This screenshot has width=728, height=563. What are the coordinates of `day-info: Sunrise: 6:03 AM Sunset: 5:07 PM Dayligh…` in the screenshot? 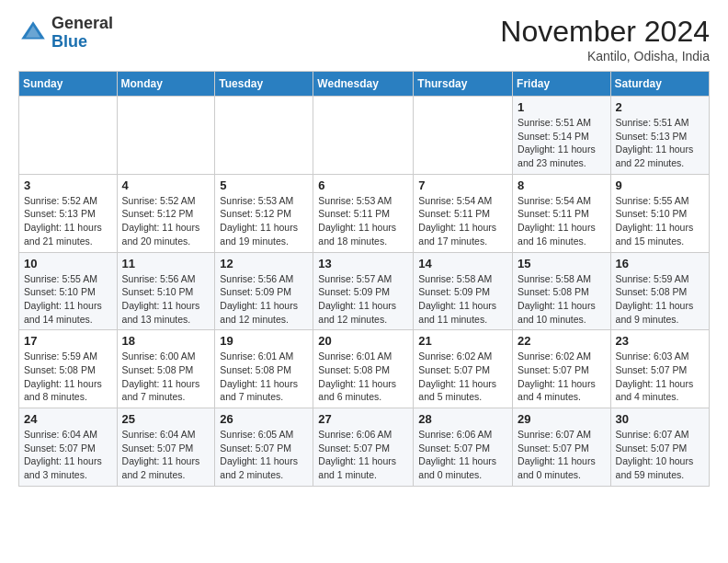 It's located at (660, 377).